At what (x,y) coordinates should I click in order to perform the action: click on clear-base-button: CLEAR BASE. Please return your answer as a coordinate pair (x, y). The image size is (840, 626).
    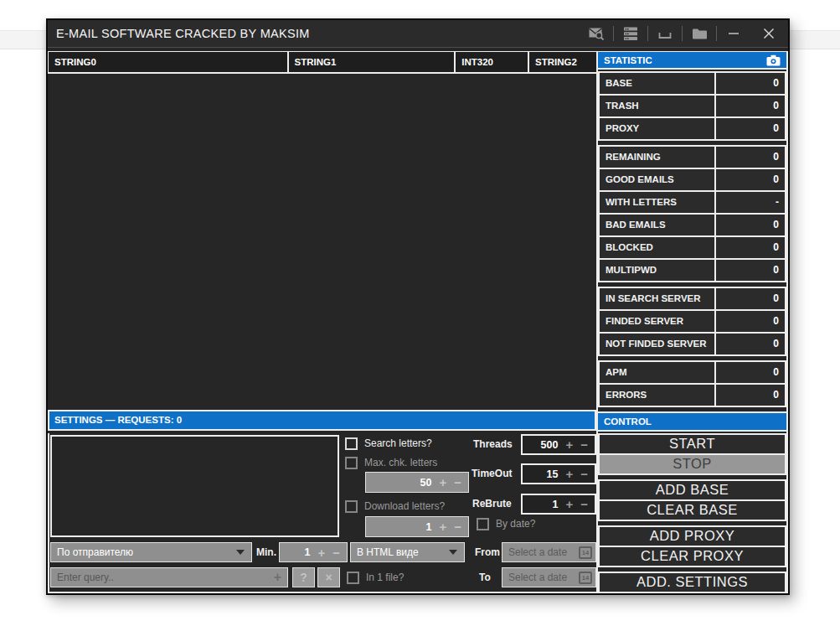
    Looking at the image, I should click on (692, 510).